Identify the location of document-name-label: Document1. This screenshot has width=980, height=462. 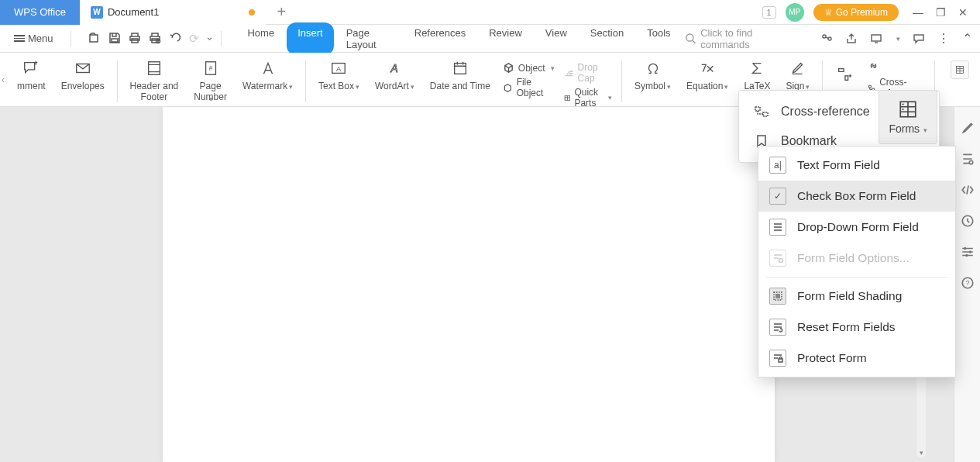
(133, 12).